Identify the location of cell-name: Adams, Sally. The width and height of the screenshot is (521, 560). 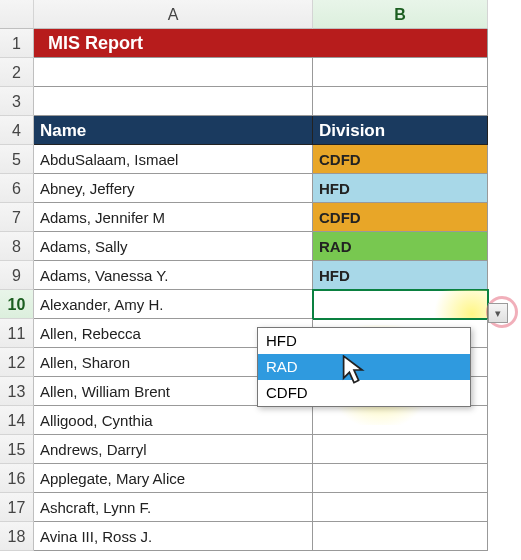
(174, 246).